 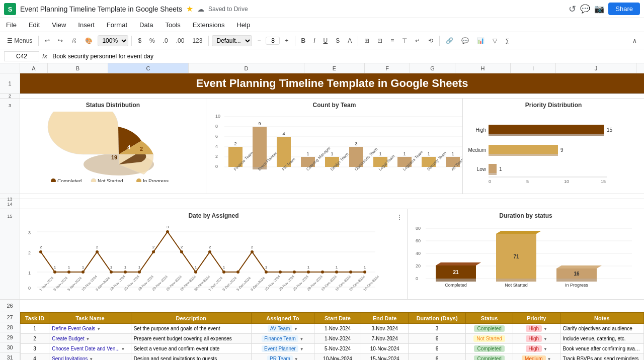 What do you see at coordinates (273, 41) in the screenshot?
I see `font-size-input` at bounding box center [273, 41].